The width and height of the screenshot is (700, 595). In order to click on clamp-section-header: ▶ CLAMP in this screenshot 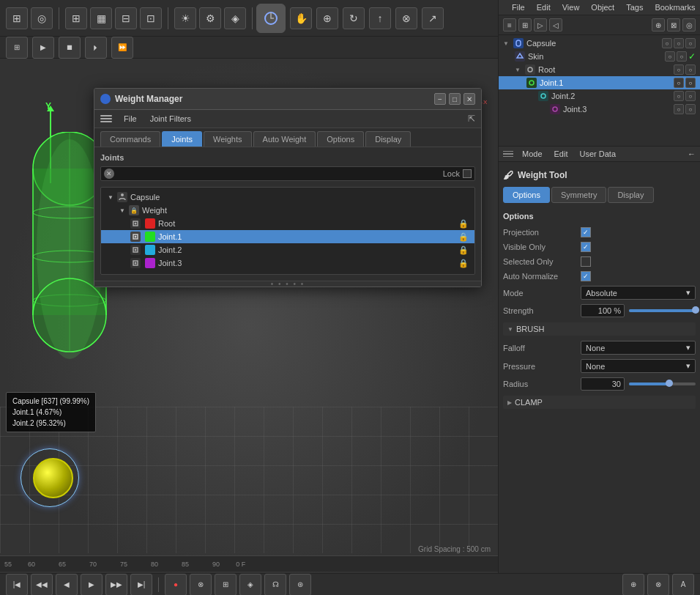, I will do `click(599, 402)`.